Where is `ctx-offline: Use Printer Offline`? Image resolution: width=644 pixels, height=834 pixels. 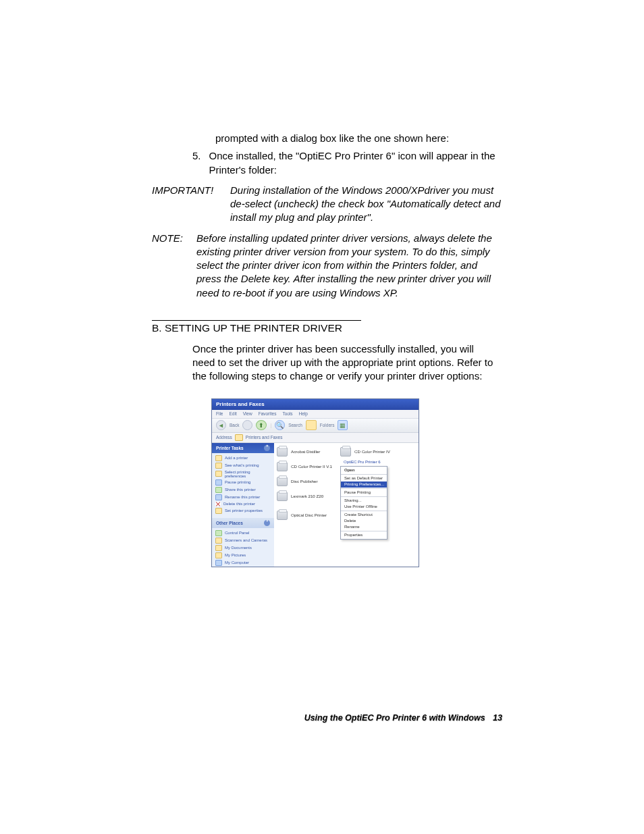
ctx-offline: Use Printer Offline is located at coordinates (364, 506).